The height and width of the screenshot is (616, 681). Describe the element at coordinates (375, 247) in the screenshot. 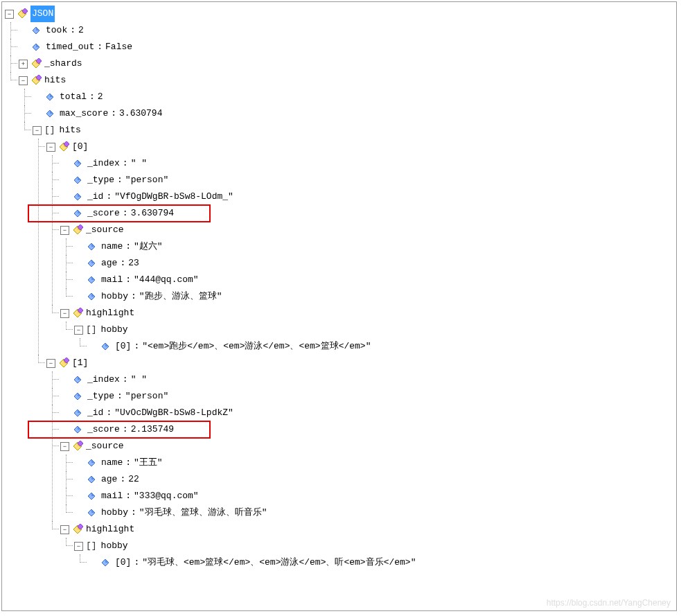

I see `prop-name: name:"赵六"` at that location.